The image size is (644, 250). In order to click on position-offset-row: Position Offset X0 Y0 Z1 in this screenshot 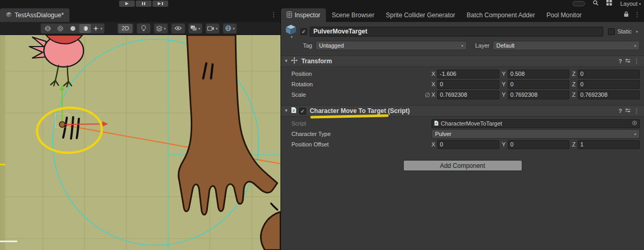, I will do `click(463, 144)`.